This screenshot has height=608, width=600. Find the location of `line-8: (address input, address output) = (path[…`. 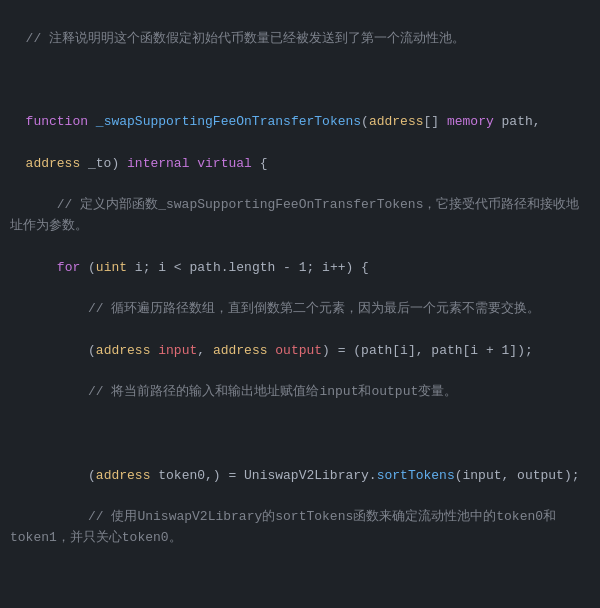

line-8: (address input, address output) = (path[… is located at coordinates (280, 350).